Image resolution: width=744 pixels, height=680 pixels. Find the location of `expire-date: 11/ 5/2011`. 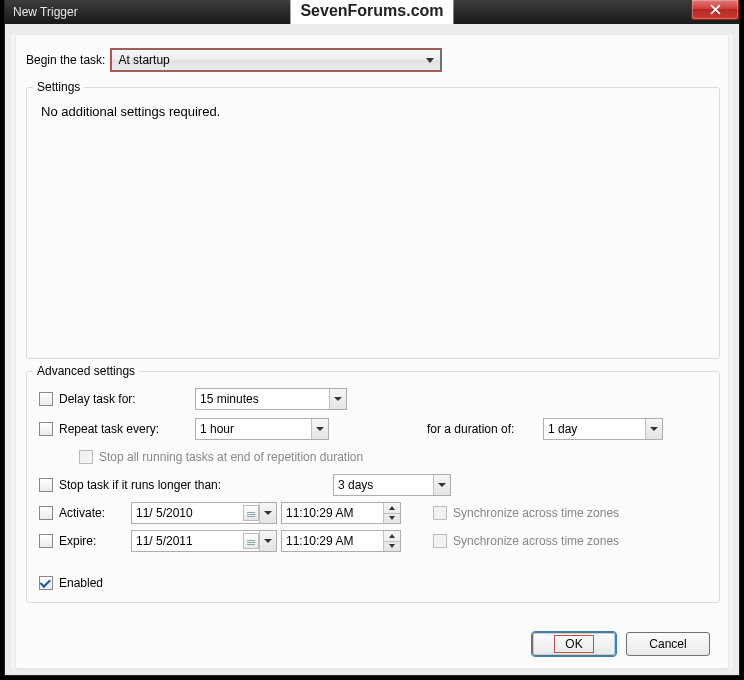

expire-date: 11/ 5/2011 is located at coordinates (204, 541).